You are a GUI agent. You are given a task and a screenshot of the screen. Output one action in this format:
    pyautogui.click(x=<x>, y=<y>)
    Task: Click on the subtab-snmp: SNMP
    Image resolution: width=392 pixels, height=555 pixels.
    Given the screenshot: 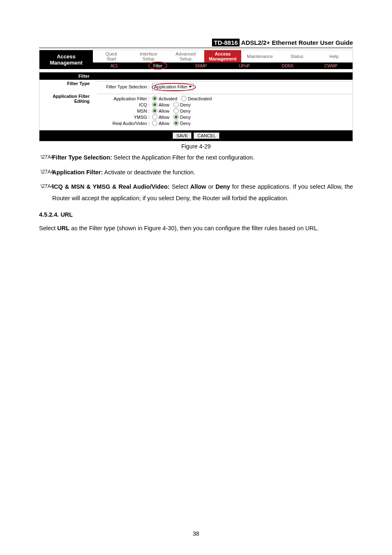 What is the action you would take?
    pyautogui.click(x=201, y=66)
    